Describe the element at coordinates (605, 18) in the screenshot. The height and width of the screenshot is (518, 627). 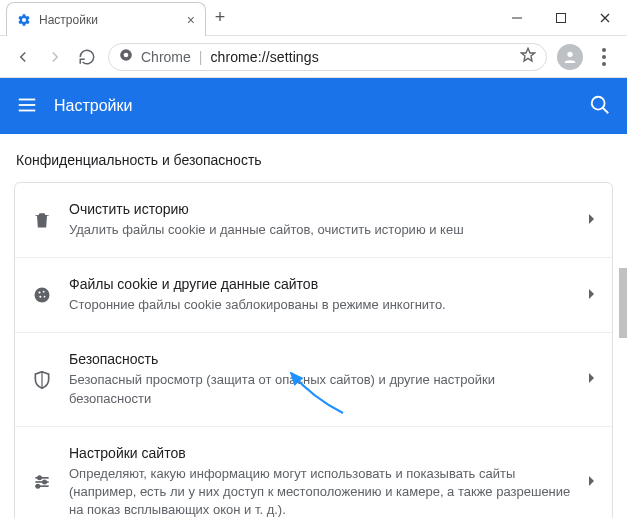
I see `close-window-button` at that location.